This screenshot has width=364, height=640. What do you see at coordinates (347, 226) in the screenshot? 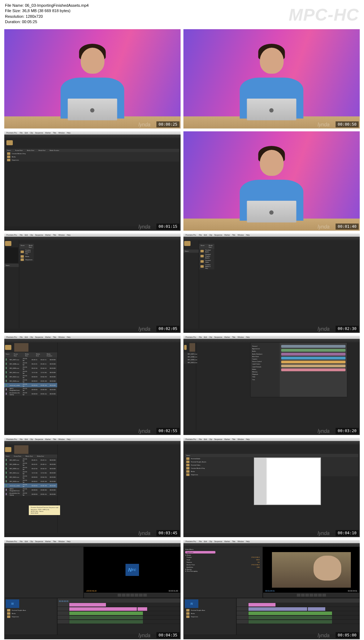
I see `timecode: 00:01:40` at bounding box center [347, 226].